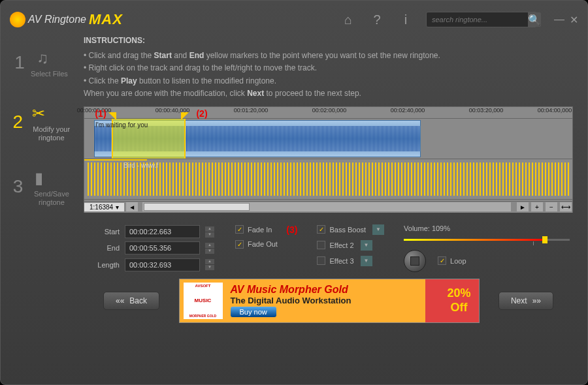 The height and width of the screenshot is (385, 588). I want to click on bass-boost-checkbox, so click(321, 230).